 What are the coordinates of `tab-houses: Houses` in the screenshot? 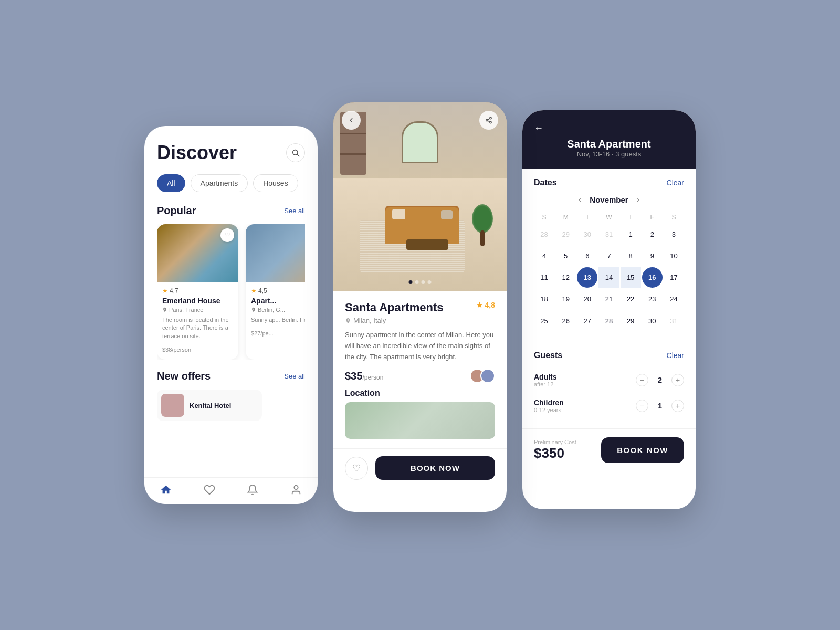 It's located at (275, 183).